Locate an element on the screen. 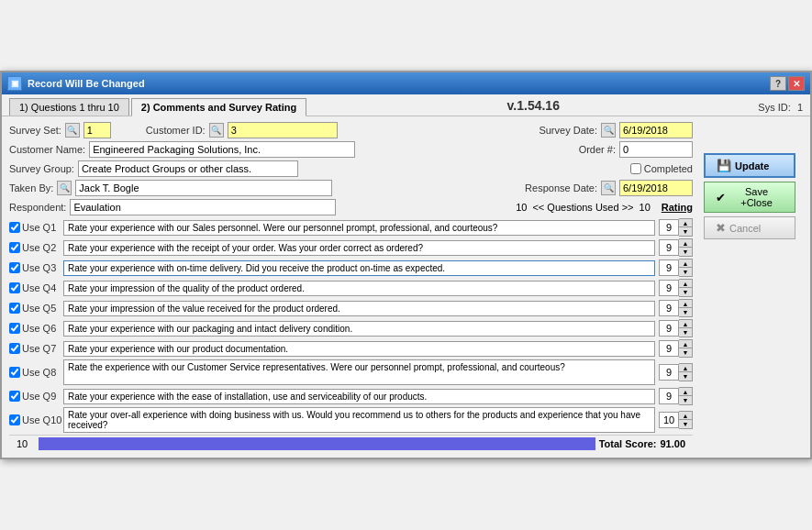  customer-id-input is located at coordinates (283, 130).